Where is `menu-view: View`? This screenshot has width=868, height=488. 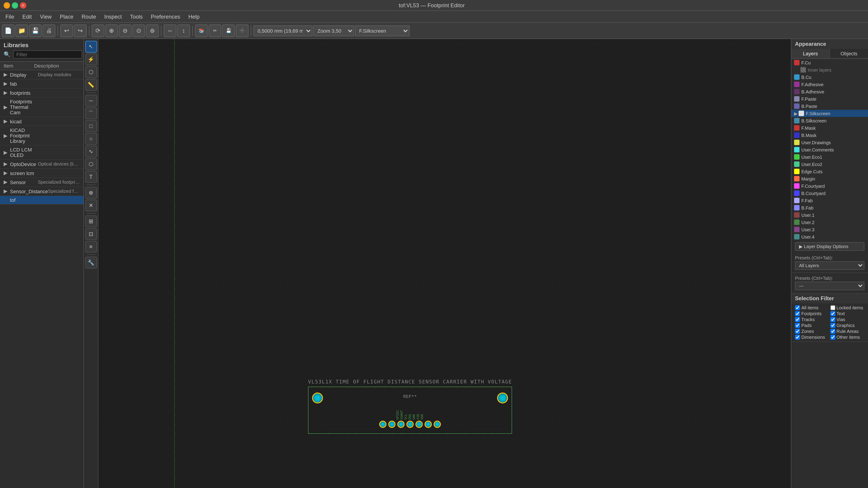
menu-view: View is located at coordinates (46, 17).